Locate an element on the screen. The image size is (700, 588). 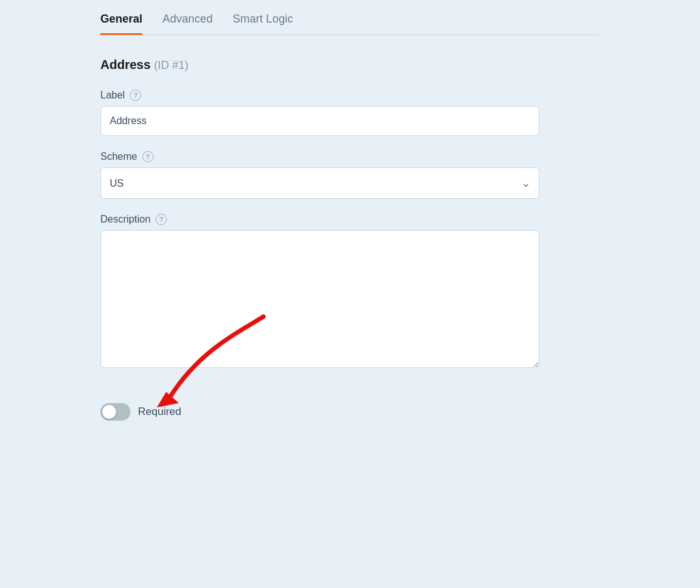
label-help-icon: ? is located at coordinates (135, 95).